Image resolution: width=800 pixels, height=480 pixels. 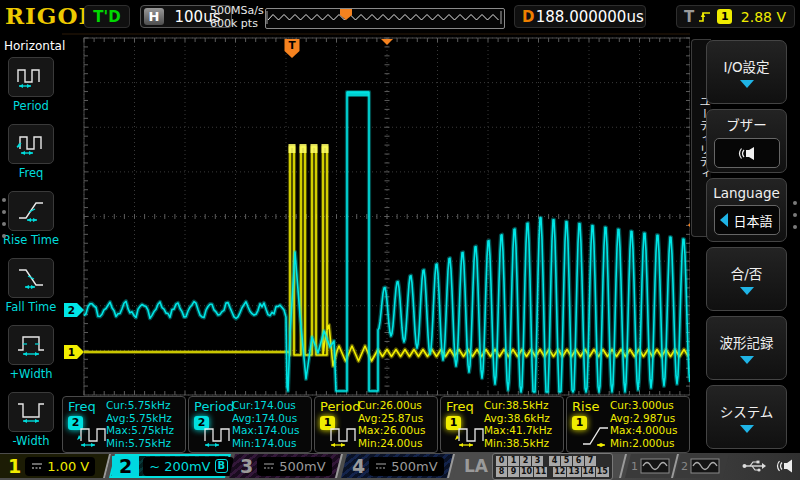 I want to click on preview-waveform, so click(x=384, y=18).